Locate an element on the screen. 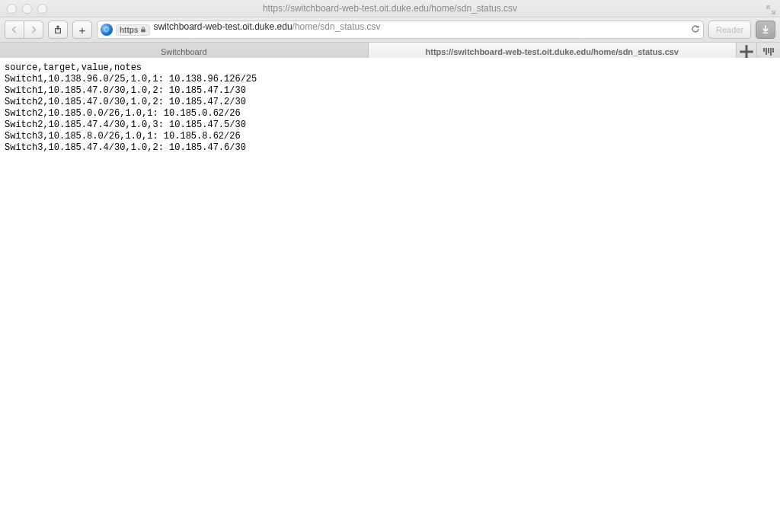 This screenshot has width=780, height=532. downloads-button is located at coordinates (766, 30).